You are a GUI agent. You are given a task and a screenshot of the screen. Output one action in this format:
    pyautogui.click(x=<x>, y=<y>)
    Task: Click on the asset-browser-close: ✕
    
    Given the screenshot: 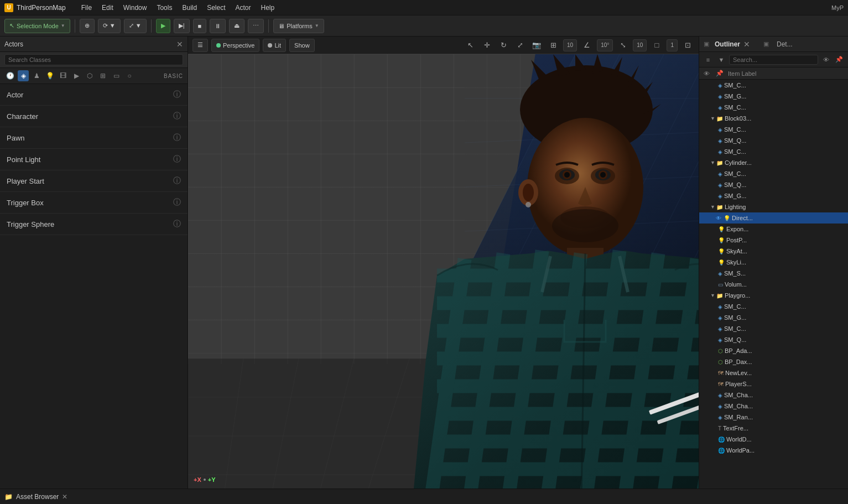 What is the action you would take?
    pyautogui.click(x=65, y=497)
    